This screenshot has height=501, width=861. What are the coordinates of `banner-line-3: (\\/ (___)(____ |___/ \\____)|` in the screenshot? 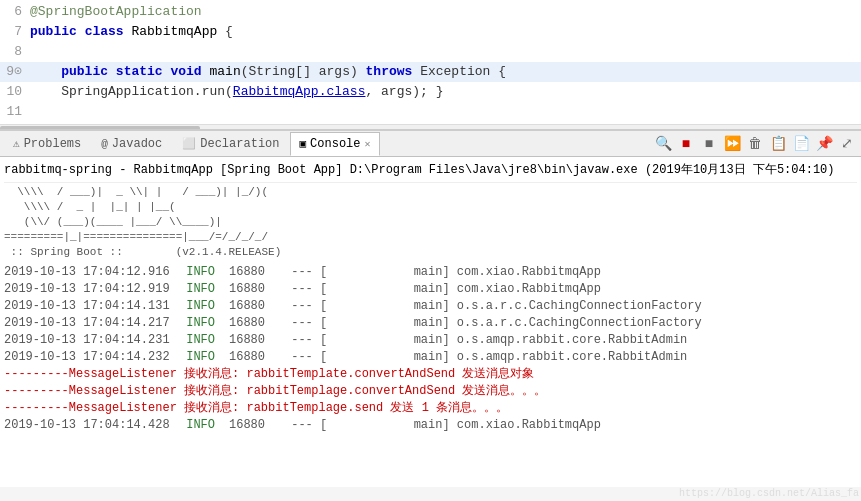 It's located at (430, 222).